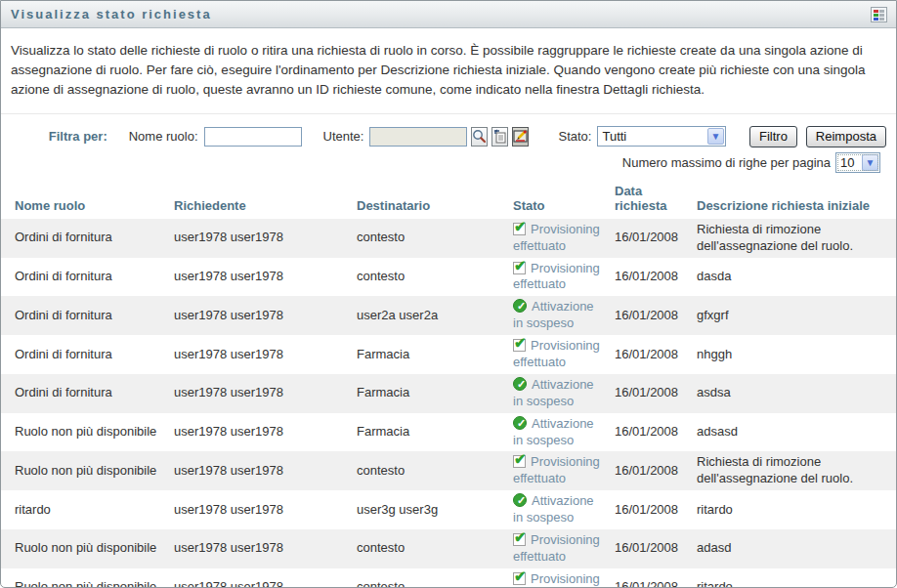 The width and height of the screenshot is (897, 588). What do you see at coordinates (448, 315) in the screenshot?
I see `table-row: Ordini di fornitura user1978 user1978 us…` at bounding box center [448, 315].